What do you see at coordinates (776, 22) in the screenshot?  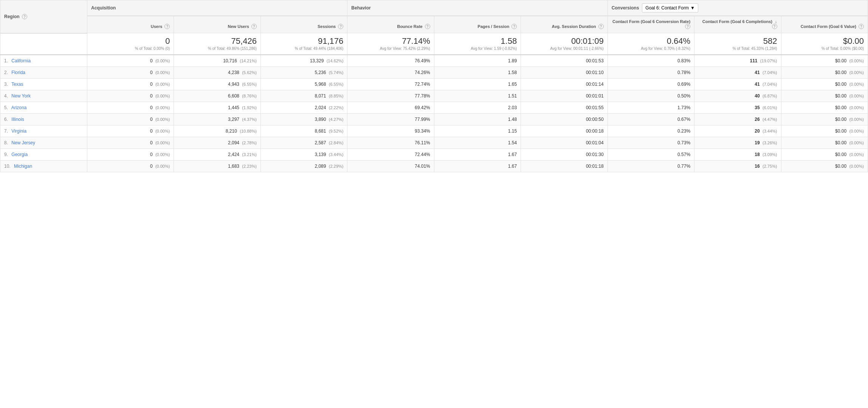 I see `sort-down-icon: ↓` at bounding box center [776, 22].